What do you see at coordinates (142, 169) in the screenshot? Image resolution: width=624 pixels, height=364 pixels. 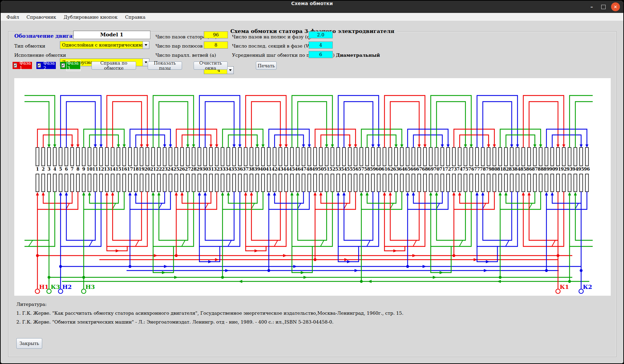 I see `svg-text: 19` at bounding box center [142, 169].